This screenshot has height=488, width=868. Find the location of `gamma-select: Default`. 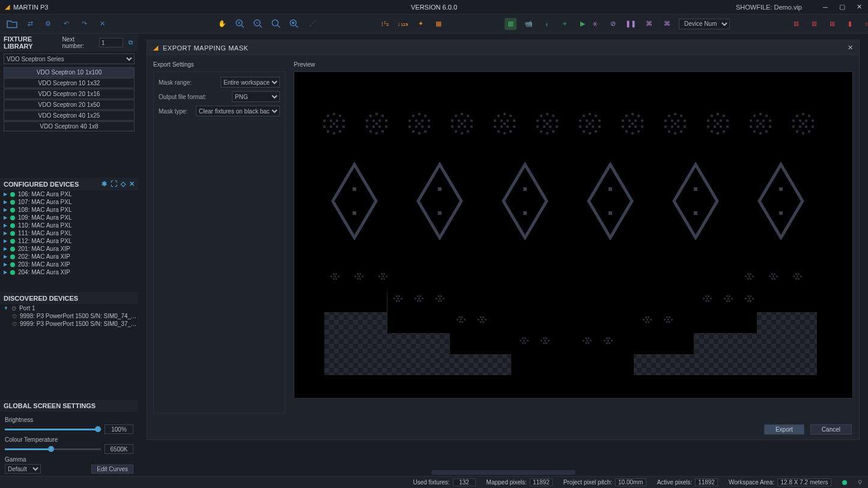

gamma-select: Default is located at coordinates (23, 469).